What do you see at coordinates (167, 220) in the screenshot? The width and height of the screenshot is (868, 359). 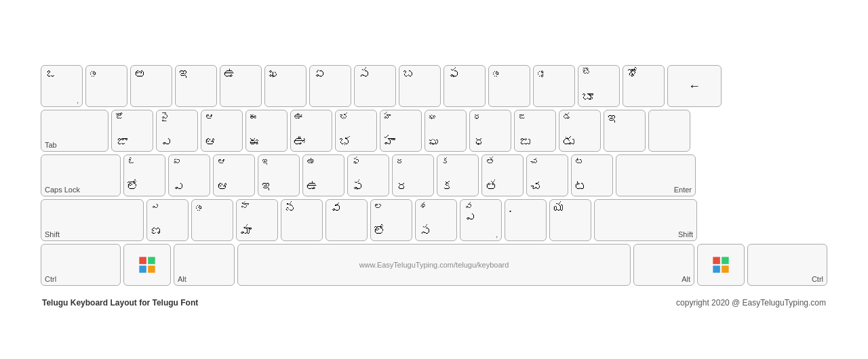 I see `key-z: ఎ ణ` at bounding box center [167, 220].